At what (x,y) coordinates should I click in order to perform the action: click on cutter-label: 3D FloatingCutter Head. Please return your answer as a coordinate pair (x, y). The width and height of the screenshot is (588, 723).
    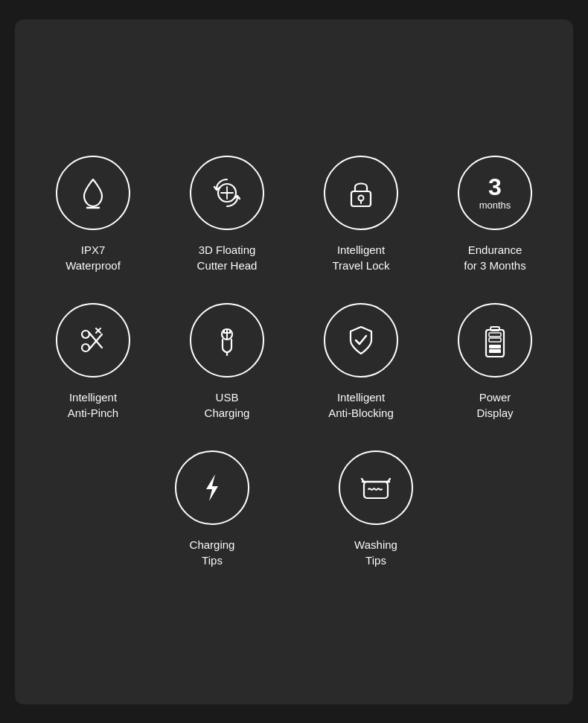
    Looking at the image, I should click on (228, 258).